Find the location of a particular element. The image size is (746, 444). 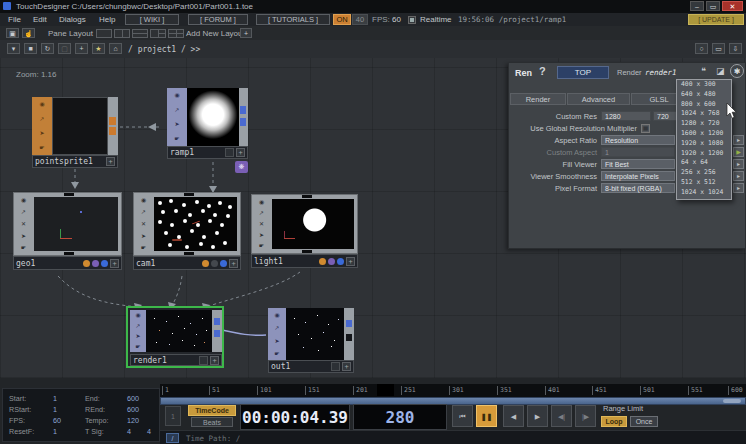

menu-item-resolution: 800 x 600 is located at coordinates (704, 105).